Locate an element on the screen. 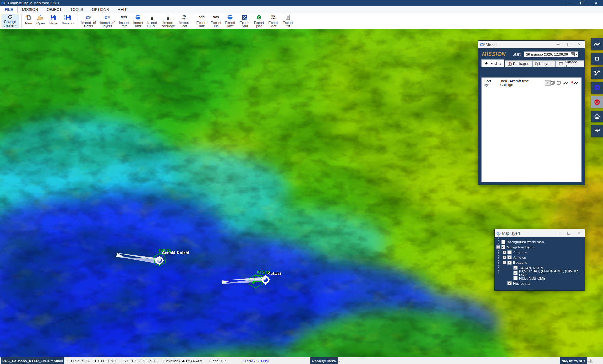 This screenshot has height=364, width=603. tree-item-beacons: − Beacons is located at coordinates (540, 263).